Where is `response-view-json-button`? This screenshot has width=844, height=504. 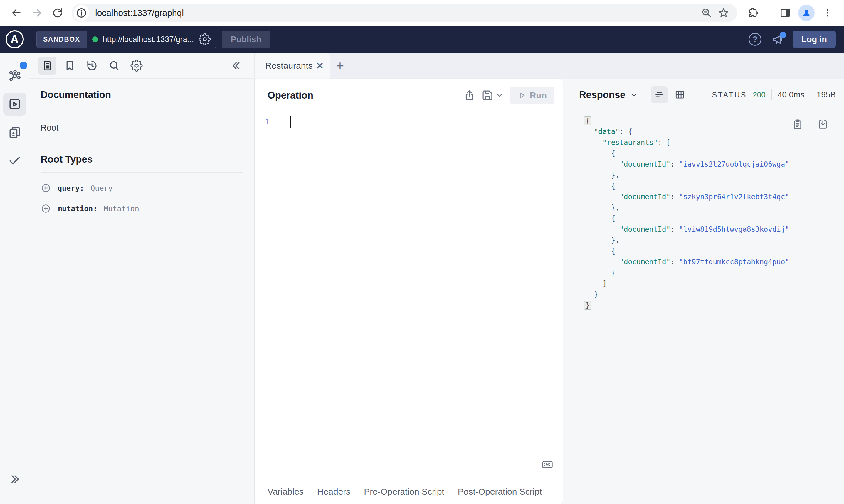 response-view-json-button is located at coordinates (659, 95).